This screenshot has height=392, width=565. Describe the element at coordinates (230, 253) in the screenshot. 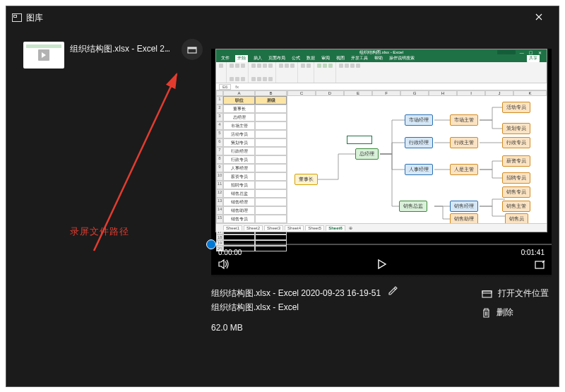

I see `current-time: 0:00:00` at that location.